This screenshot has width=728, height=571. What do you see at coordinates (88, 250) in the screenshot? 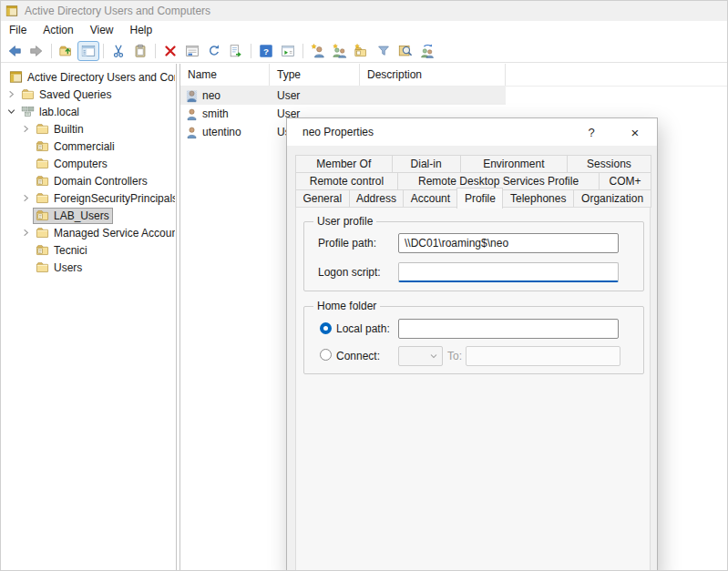
I see `tree-item-tecnici: Tecnici` at bounding box center [88, 250].